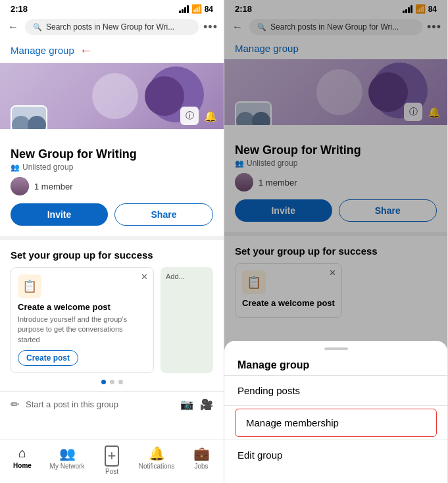  What do you see at coordinates (112, 471) in the screenshot?
I see `post-label-left: Post` at bounding box center [112, 471].